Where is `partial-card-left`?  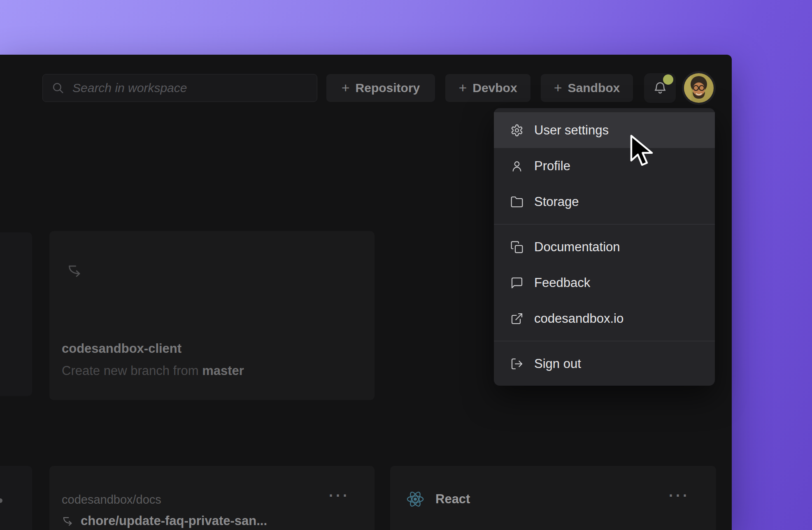
partial-card-left is located at coordinates (16, 314).